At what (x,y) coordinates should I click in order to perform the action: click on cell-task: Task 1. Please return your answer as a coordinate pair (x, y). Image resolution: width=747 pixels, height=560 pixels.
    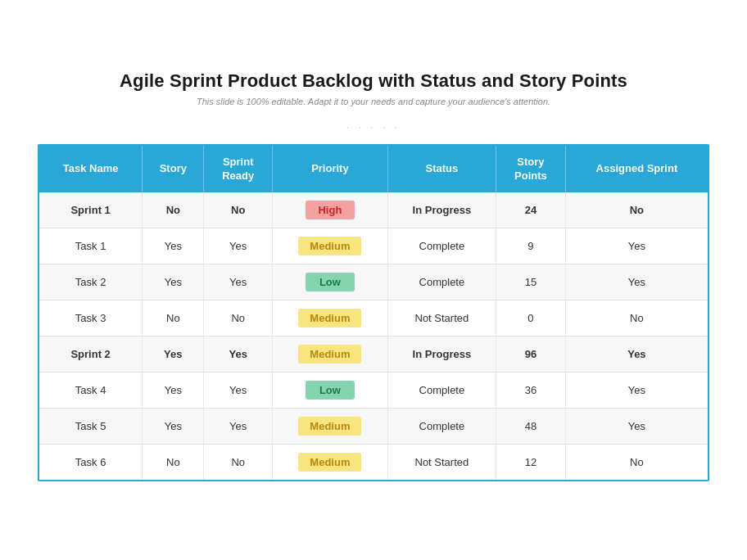
    Looking at the image, I should click on (91, 246).